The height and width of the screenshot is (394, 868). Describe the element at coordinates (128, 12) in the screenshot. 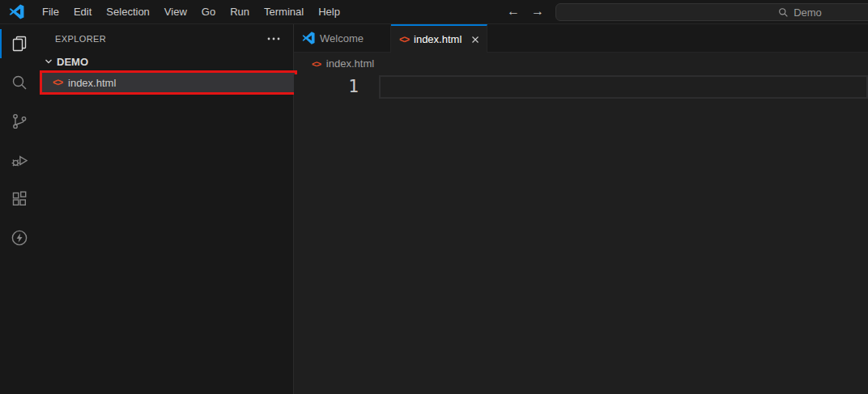

I see `menu-selection: Selection` at that location.